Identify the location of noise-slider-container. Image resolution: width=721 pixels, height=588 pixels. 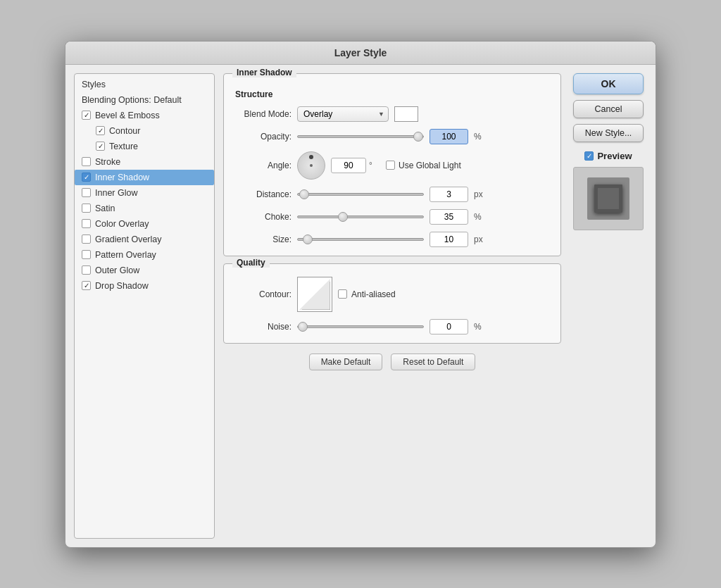
(360, 327).